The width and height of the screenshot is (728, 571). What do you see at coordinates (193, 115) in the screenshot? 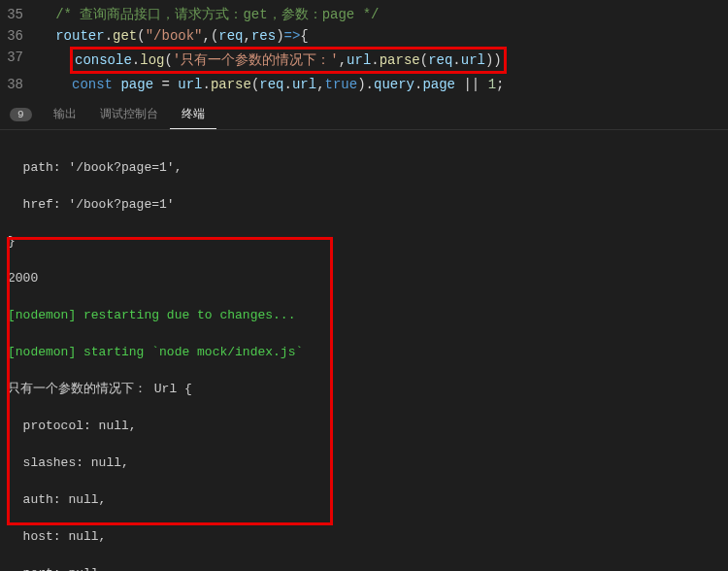
I see `tab-terminal: 终端` at bounding box center [193, 115].